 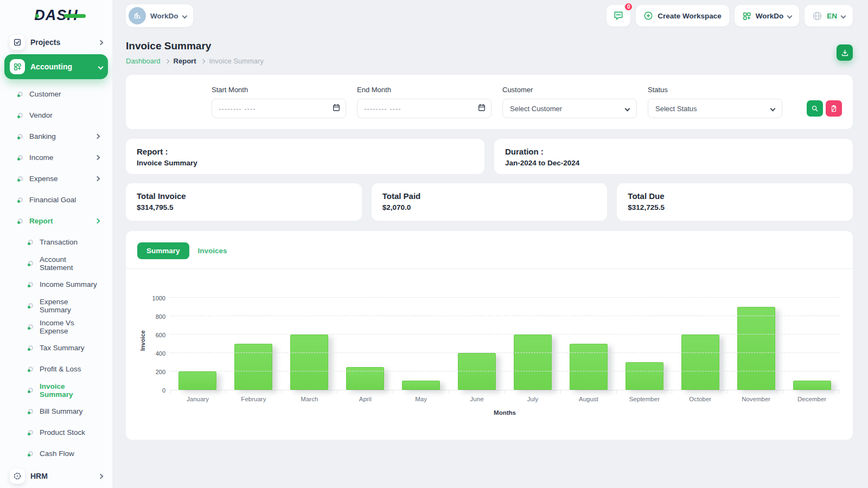 I want to click on sidebar-item-customer: Customer, so click(x=56, y=94).